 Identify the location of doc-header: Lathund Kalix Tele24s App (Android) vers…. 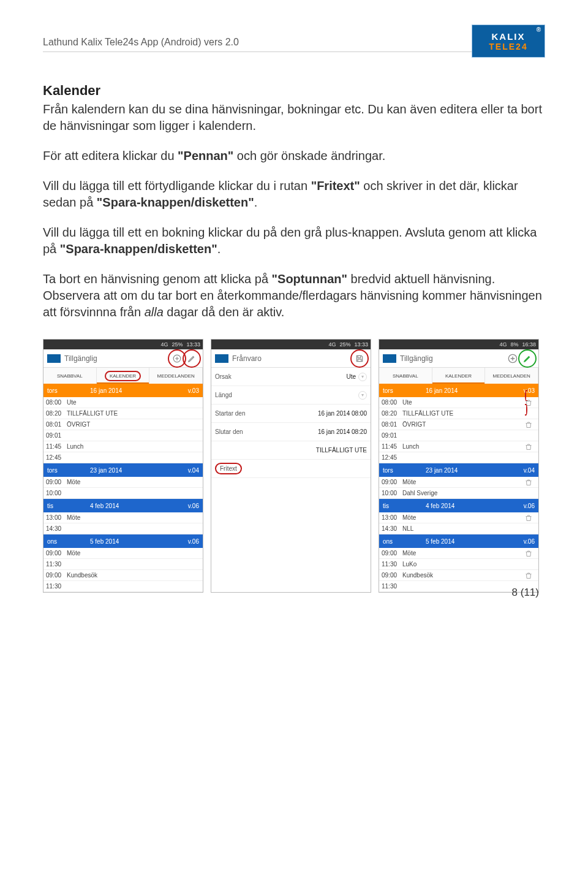
(294, 44).